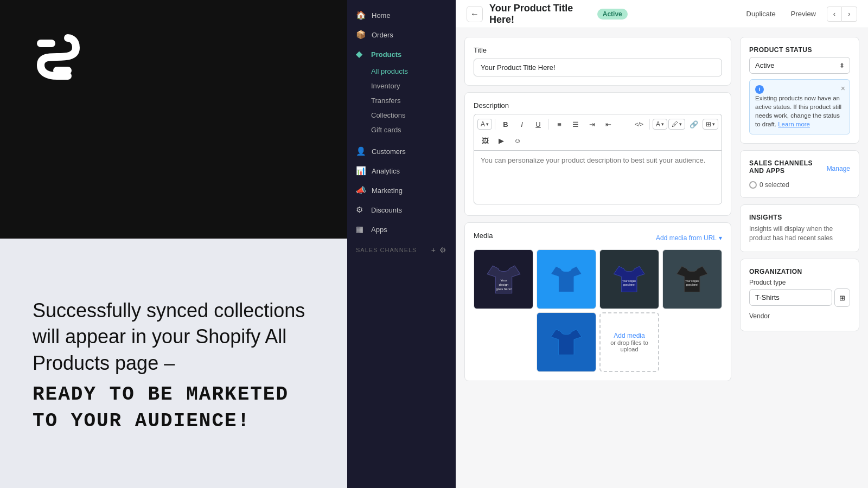 The width and height of the screenshot is (868, 488). Describe the element at coordinates (485, 124) in the screenshot. I see `font-family-dropdown: A ▾` at that location.